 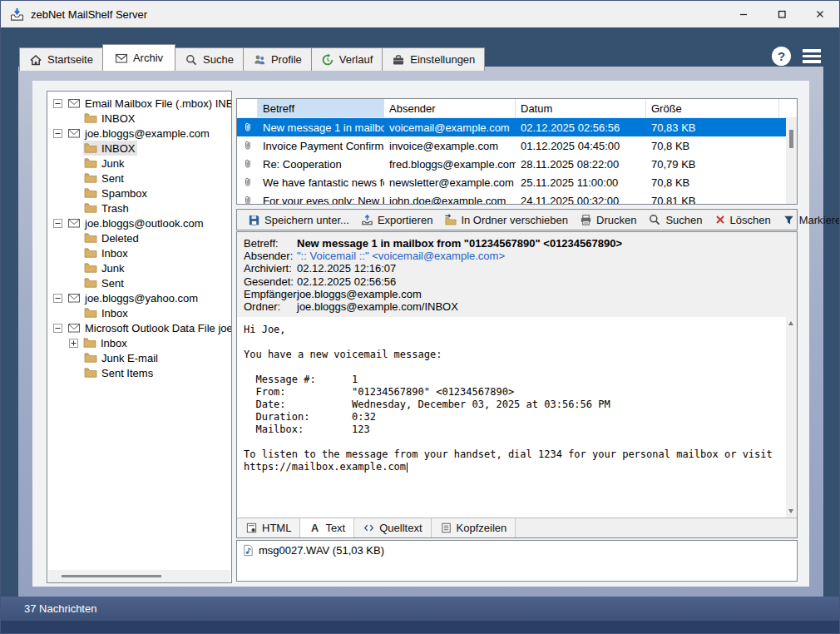 What do you see at coordinates (36, 60) in the screenshot?
I see `home-icon` at bounding box center [36, 60].